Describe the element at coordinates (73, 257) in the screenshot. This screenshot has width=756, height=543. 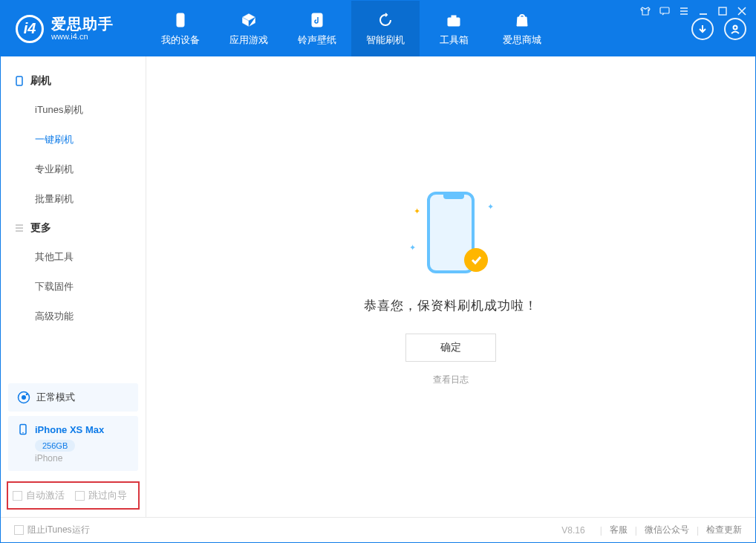
I see `sidebar-item-other-tools: 其他工具` at that location.